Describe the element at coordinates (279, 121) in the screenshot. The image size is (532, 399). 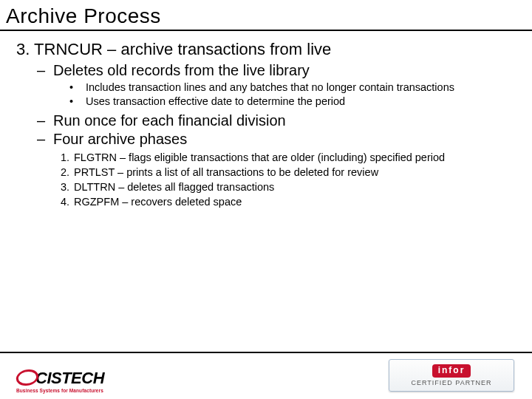
I see `subheading-2: –Run once for each financial division` at that location.